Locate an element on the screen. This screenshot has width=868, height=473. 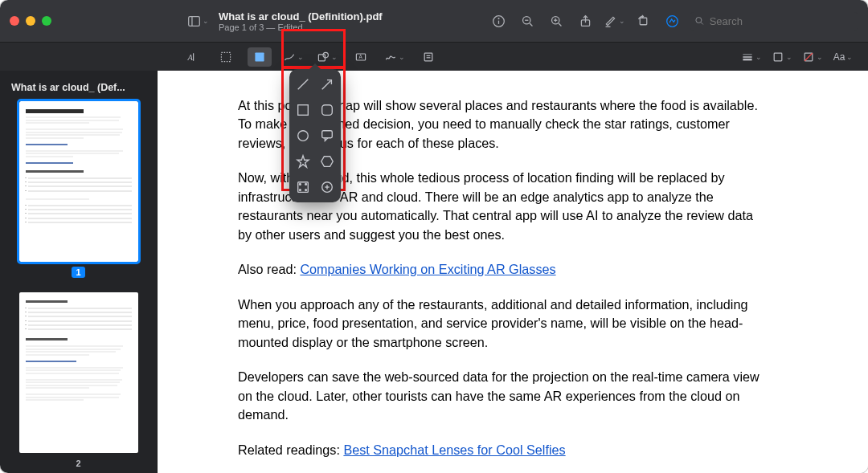
sidebar-toggle-button: ⌄ is located at coordinates (198, 21).